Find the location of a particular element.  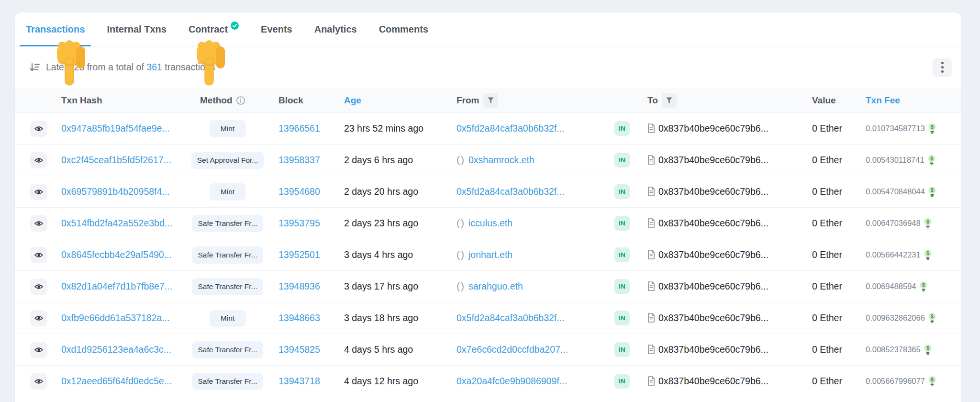

block-link: 13958337 is located at coordinates (300, 160).